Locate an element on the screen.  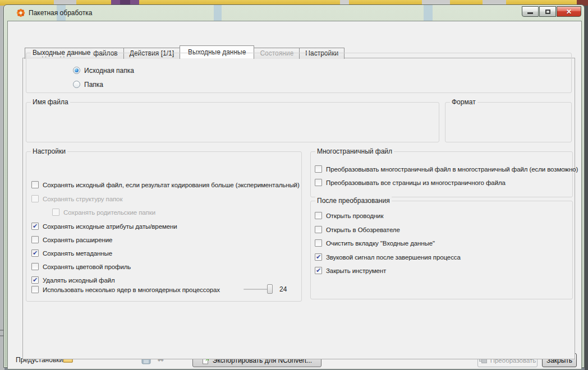
checkbox-label: Очистить вкладку "Входные данные" is located at coordinates (380, 243).